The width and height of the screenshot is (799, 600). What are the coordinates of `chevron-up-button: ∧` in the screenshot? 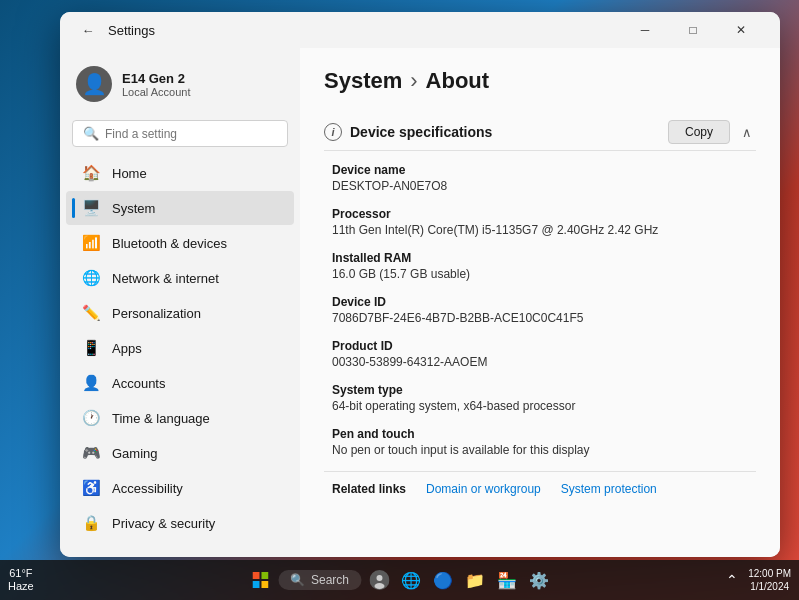 It's located at (747, 132).